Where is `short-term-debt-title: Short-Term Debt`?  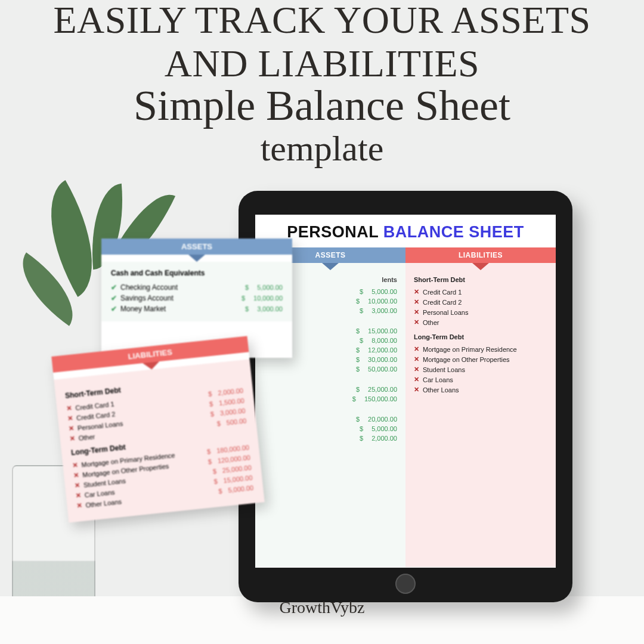 short-term-debt-title: Short-Term Debt is located at coordinates (481, 280).